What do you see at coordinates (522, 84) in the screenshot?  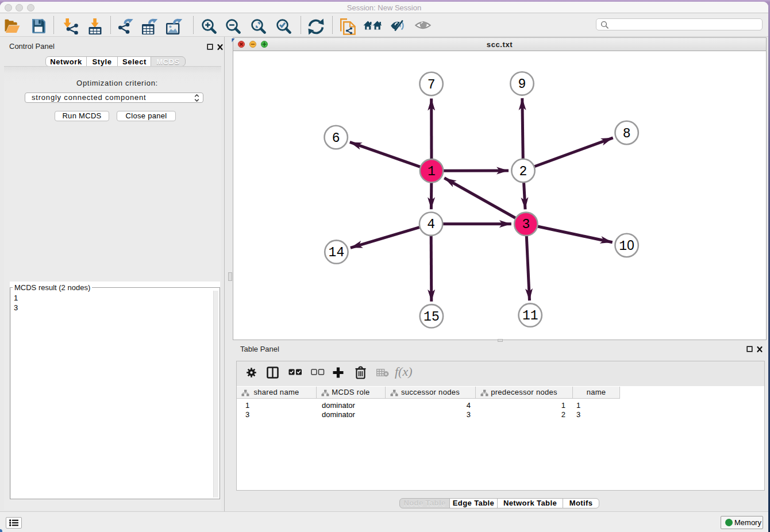 I see `svg-text: 9` at bounding box center [522, 84].